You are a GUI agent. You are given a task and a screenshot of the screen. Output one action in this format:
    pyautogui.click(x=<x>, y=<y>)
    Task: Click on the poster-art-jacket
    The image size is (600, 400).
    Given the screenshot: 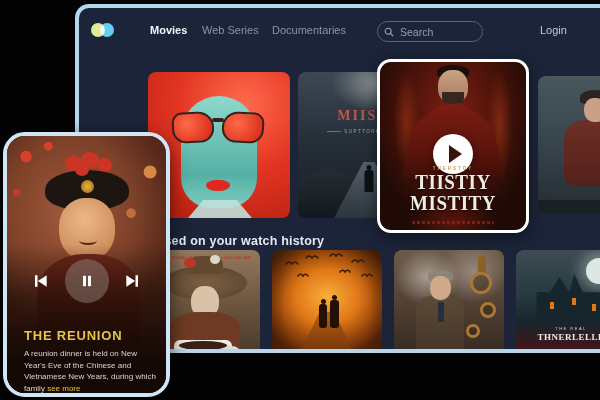 What is the action you would take?
    pyautogui.click(x=582, y=153)
    